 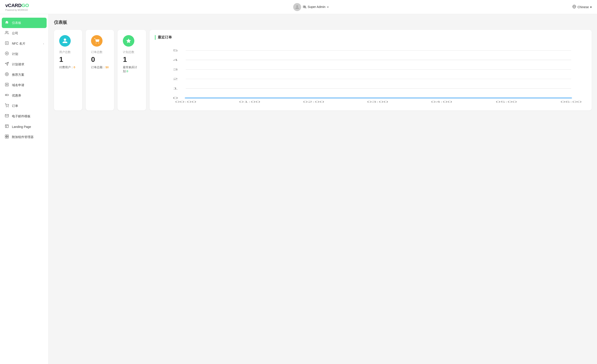 What do you see at coordinates (175, 70) in the screenshot?
I see `svg-text: 3` at bounding box center [175, 70].